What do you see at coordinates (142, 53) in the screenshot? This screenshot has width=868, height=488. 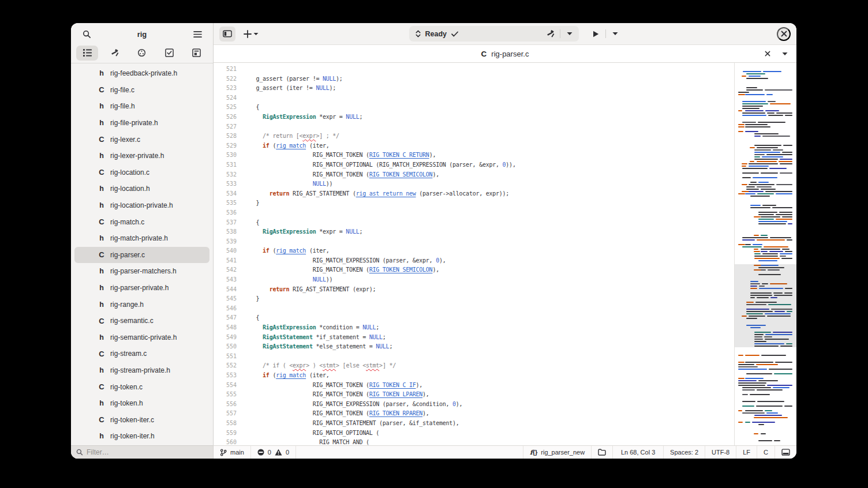 I see `tab-diagnostics` at bounding box center [142, 53].